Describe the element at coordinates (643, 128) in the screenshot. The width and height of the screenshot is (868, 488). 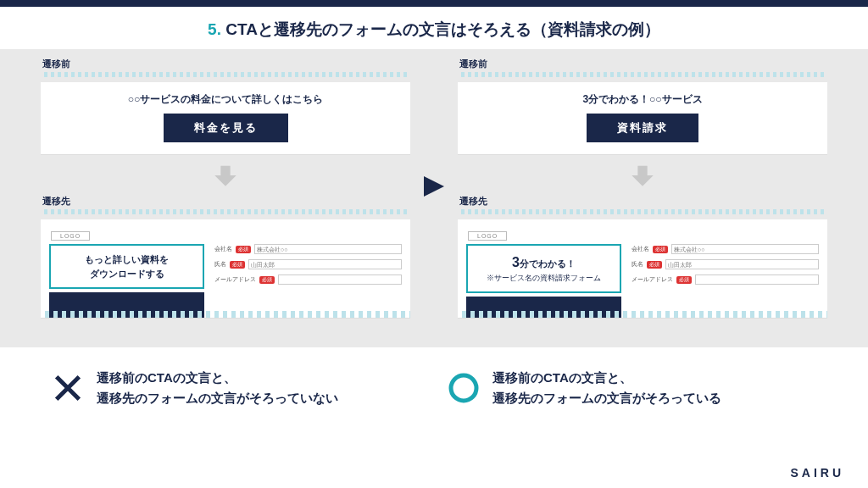
I see `cta-button: 資料請求` at that location.